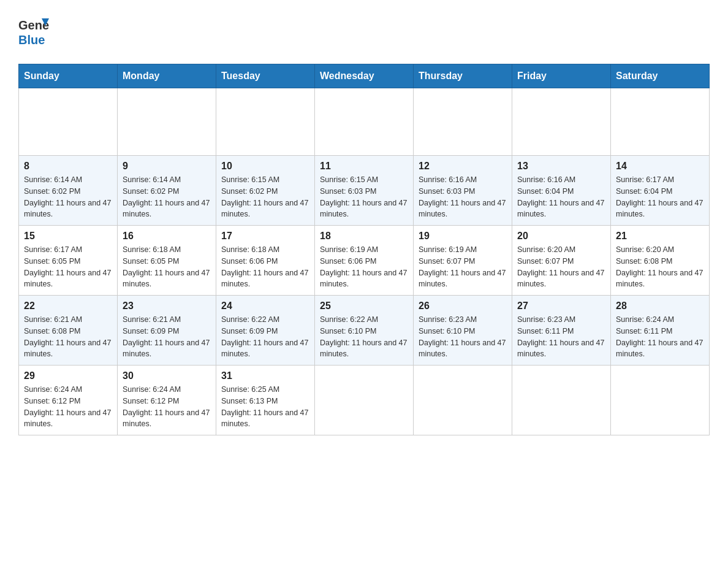 The height and width of the screenshot is (563, 728). What do you see at coordinates (364, 76) in the screenshot?
I see `column-header-wednesday: Wednesday` at bounding box center [364, 76].